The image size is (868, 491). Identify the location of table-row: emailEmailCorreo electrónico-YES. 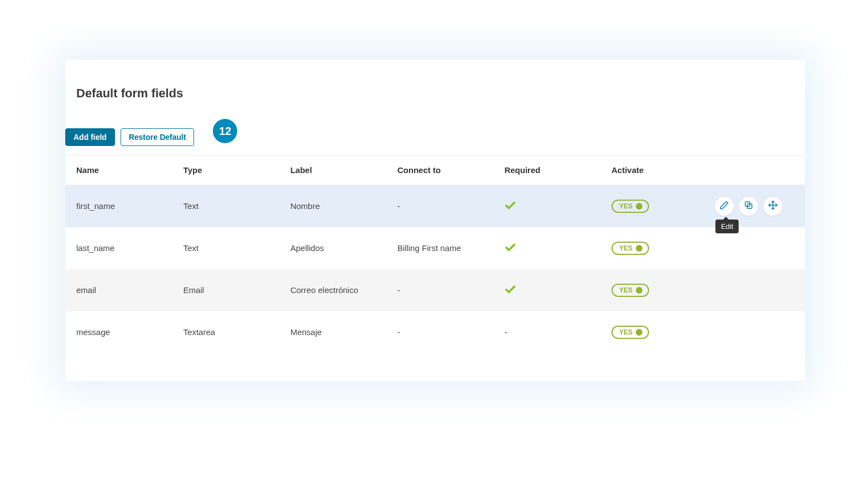
(435, 290).